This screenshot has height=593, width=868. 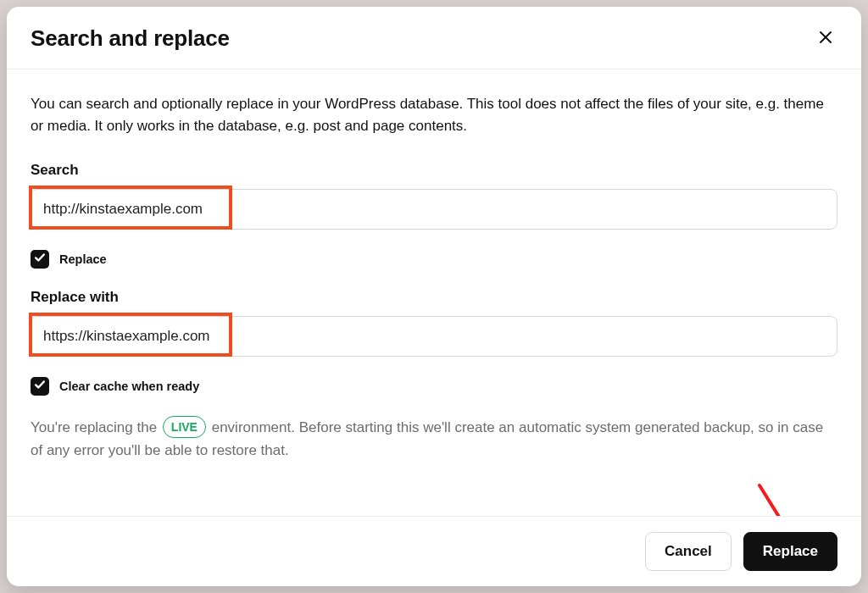 I want to click on environment-note: You're replacing the LIVE environment. B…, so click(x=434, y=439).